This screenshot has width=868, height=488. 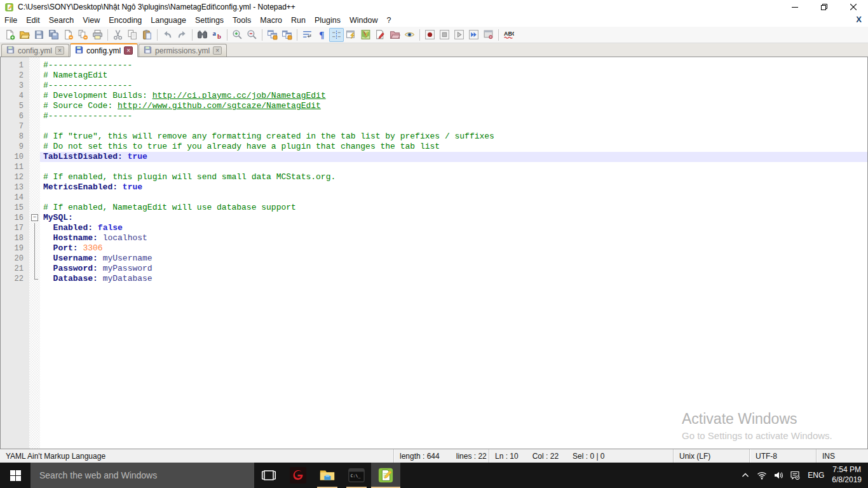 I want to click on line-number: 13, so click(x=15, y=187).